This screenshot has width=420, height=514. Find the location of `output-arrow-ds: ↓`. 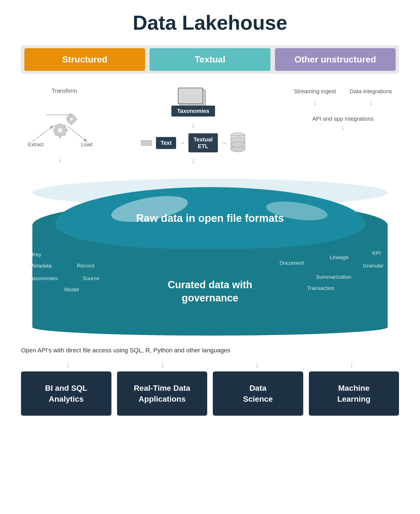

output-arrow-ds: ↓ is located at coordinates (257, 364).